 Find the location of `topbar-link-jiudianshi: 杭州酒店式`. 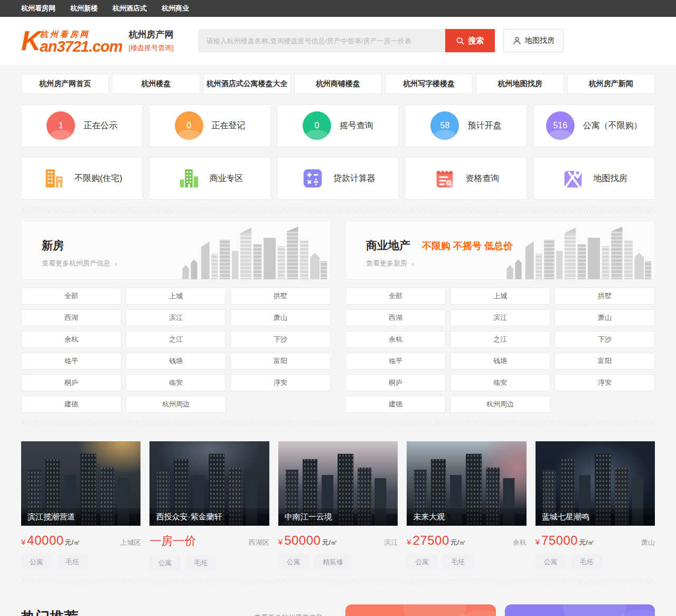

topbar-link-jiudianshi: 杭州酒店式 is located at coordinates (130, 8).